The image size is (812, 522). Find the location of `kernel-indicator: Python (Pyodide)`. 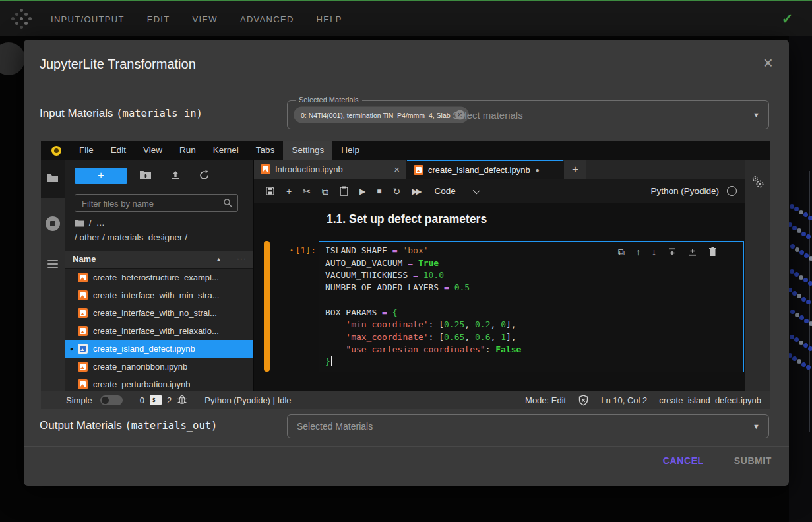

kernel-indicator: Python (Pyodide) is located at coordinates (694, 191).